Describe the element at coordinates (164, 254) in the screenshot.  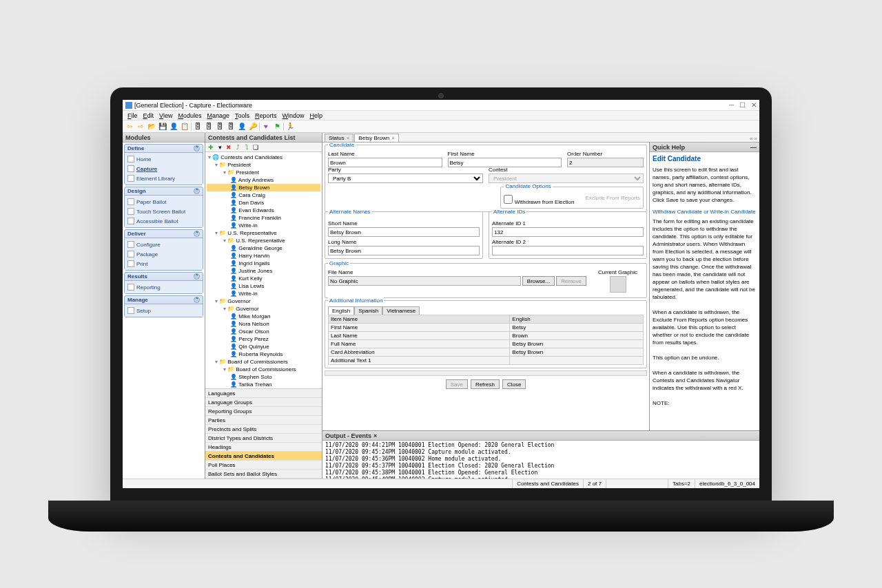
I see `module-item: Package` at that location.